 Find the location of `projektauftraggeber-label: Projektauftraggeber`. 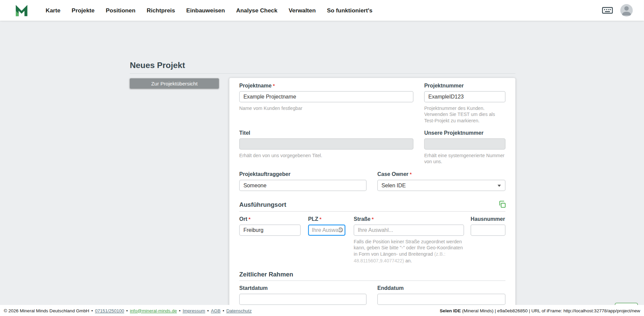

projektauftraggeber-label: Projektauftraggeber is located at coordinates (303, 174).